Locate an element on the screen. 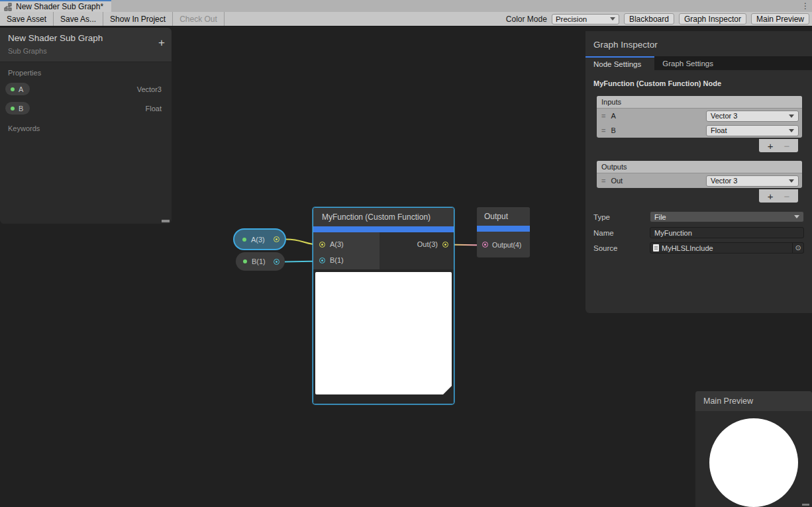  toolbar-left-group: Save Asset Save As... Show In Project Ch… is located at coordinates (113, 19).